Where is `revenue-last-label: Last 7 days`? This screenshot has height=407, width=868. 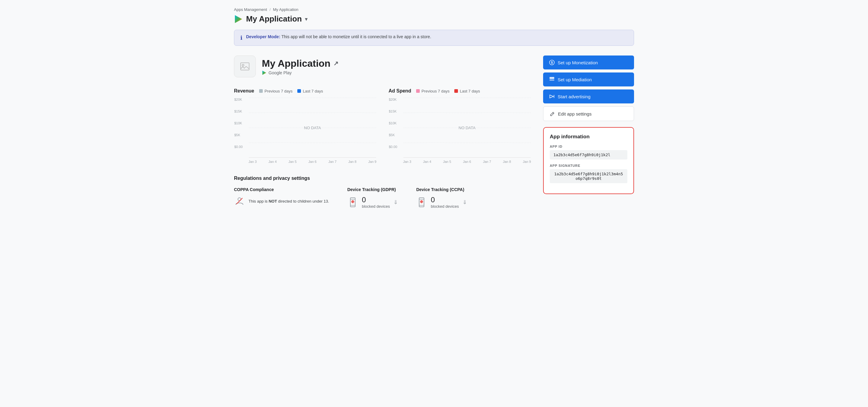
revenue-last-label: Last 7 days is located at coordinates (313, 91).